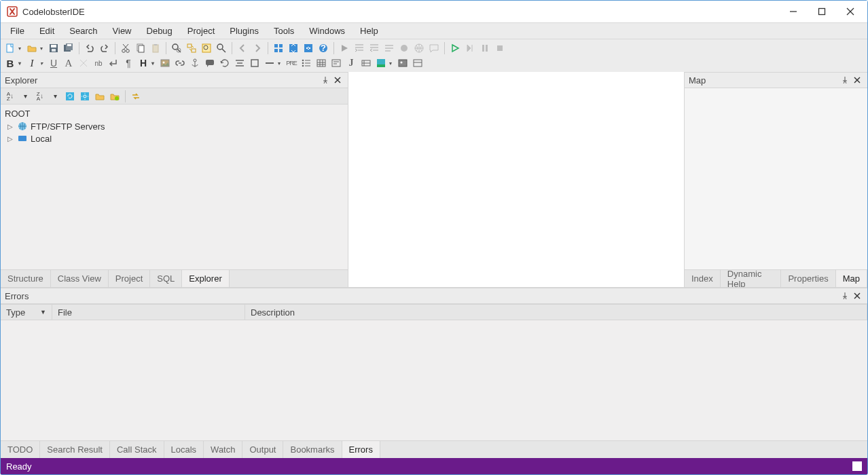 Image resolution: width=868 pixels, height=475 pixels. What do you see at coordinates (185, 449) in the screenshot?
I see `tab-locals: Locals` at bounding box center [185, 449].